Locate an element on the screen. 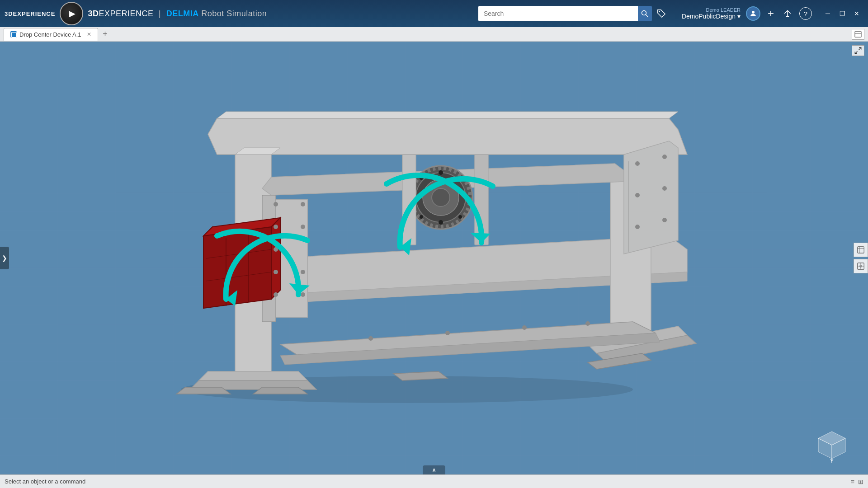 The height and width of the screenshot is (488, 868). user-section: Demo LEADER DemoPublicDesign ▾ is located at coordinates (711, 14).